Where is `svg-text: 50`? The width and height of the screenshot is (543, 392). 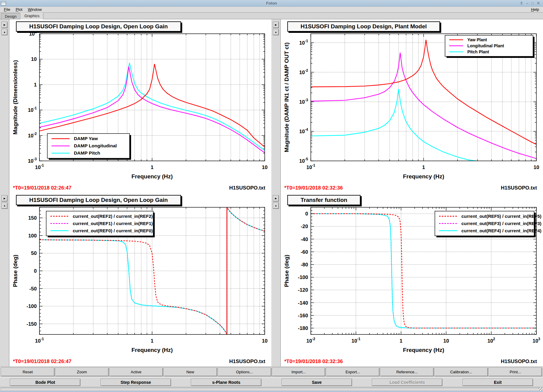 svg-text: 50 is located at coordinates (34, 253).